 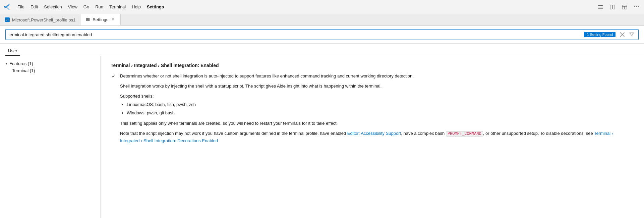 What do you see at coordinates (101, 20) in the screenshot?
I see `tab-settings: Settings ✕` at bounding box center [101, 20].